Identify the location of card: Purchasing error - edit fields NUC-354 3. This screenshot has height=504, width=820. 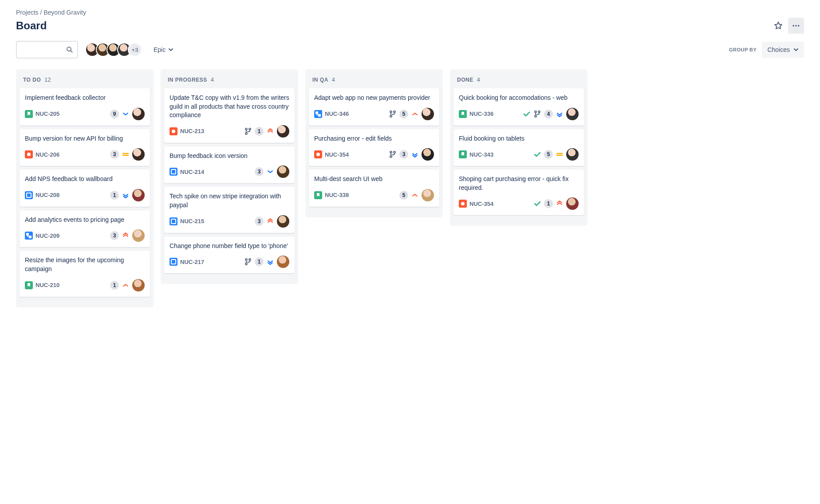
(374, 148).